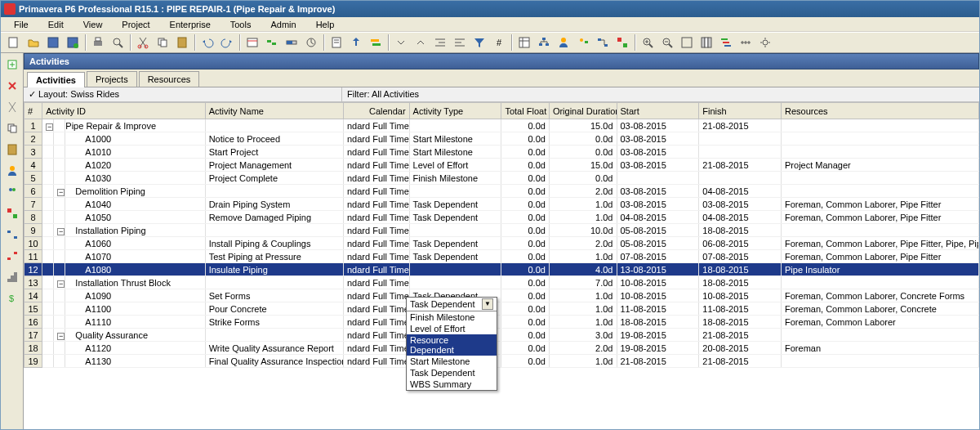  I want to click on tb-zoomin-icon, so click(648, 43).